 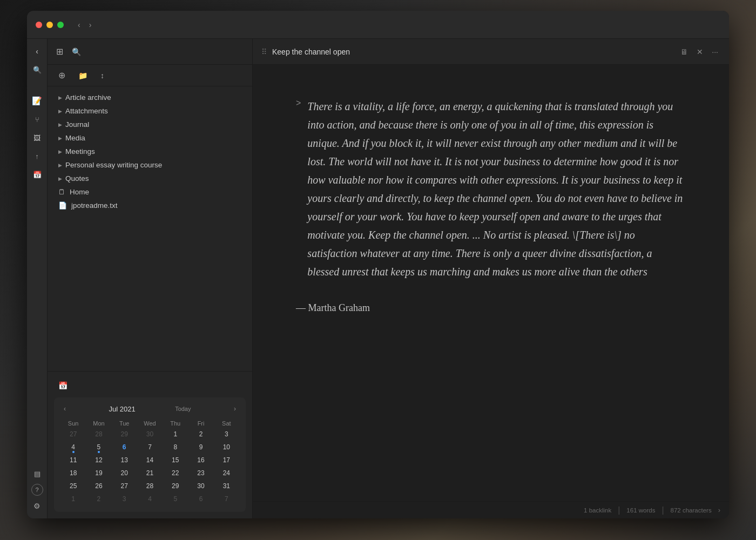 What do you see at coordinates (691, 510) in the screenshot?
I see `character-count: 872 characters` at bounding box center [691, 510].